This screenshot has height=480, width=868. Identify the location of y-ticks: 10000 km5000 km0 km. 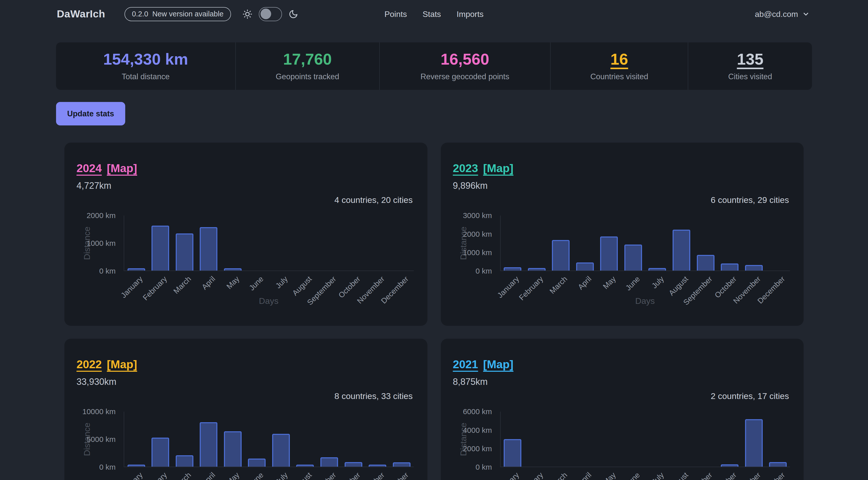
(98, 439).